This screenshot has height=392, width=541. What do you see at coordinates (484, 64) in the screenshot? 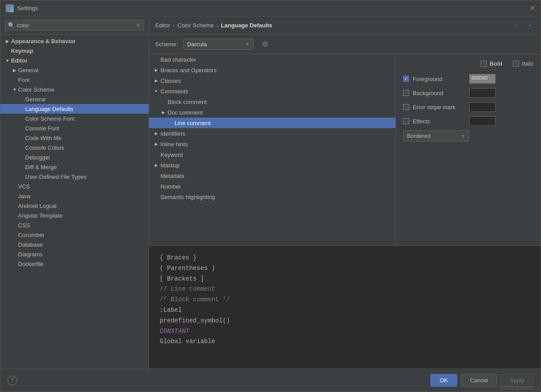
I see `bold-checkbox` at bounding box center [484, 64].